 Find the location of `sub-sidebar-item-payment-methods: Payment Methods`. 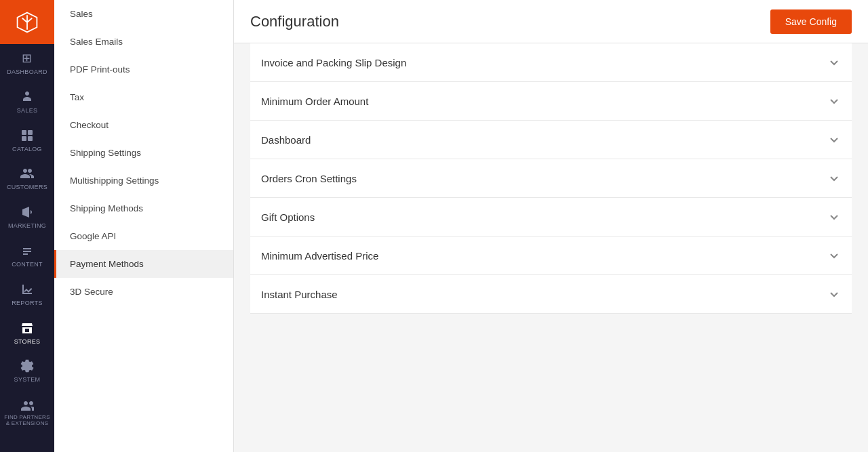

sub-sidebar-item-payment-methods: Payment Methods is located at coordinates (144, 264).